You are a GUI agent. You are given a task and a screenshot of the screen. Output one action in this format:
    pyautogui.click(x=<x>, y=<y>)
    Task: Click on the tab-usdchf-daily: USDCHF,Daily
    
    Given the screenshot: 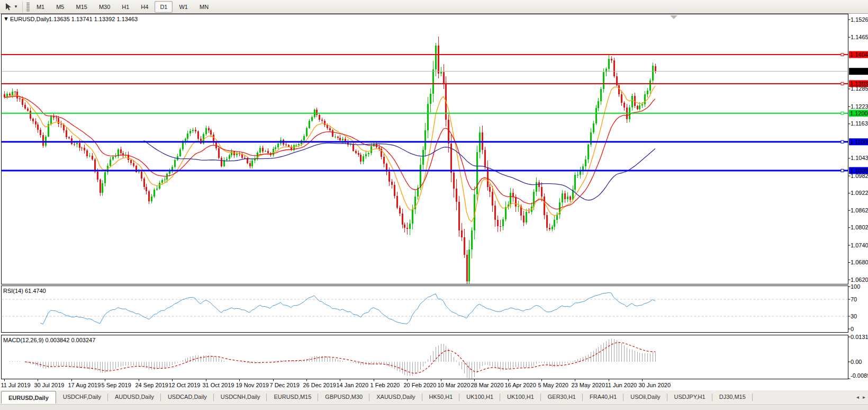 What is the action you would take?
    pyautogui.click(x=82, y=397)
    